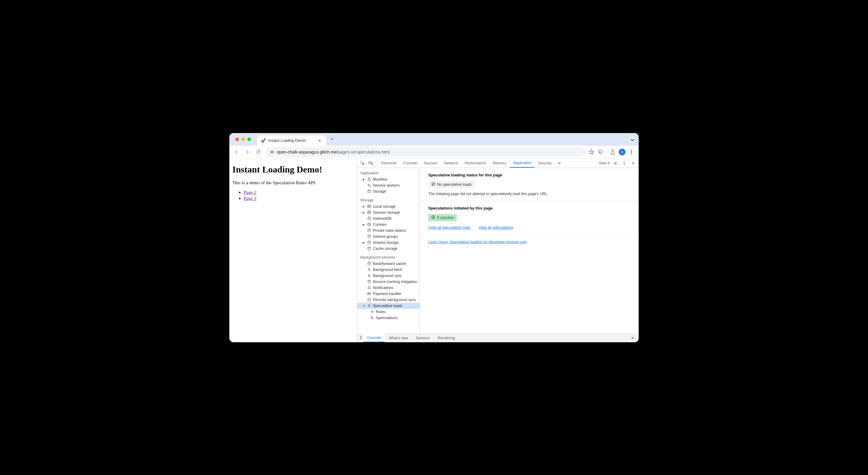 The width and height of the screenshot is (868, 475). What do you see at coordinates (388, 185) in the screenshot?
I see `sidebar-item-service-workers: Service workers` at bounding box center [388, 185].